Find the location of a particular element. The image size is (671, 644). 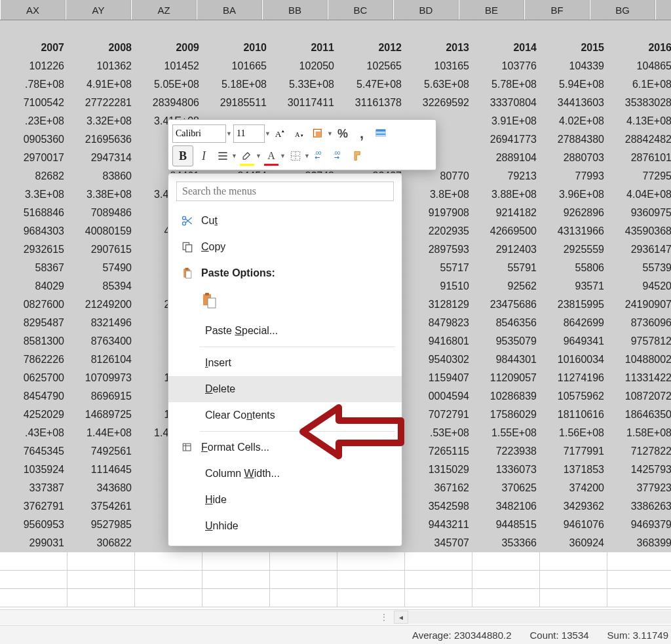

cell: 4.13E+08 is located at coordinates (640, 121).